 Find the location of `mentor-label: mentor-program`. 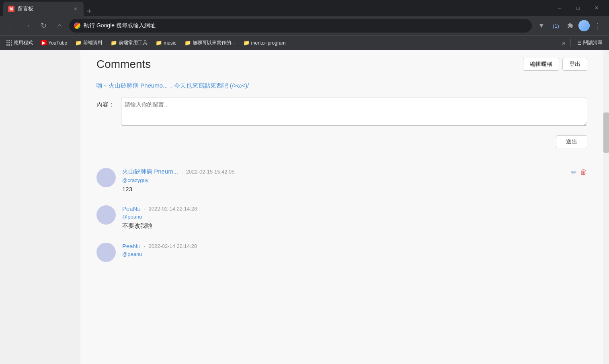

mentor-label: mentor-program is located at coordinates (269, 43).